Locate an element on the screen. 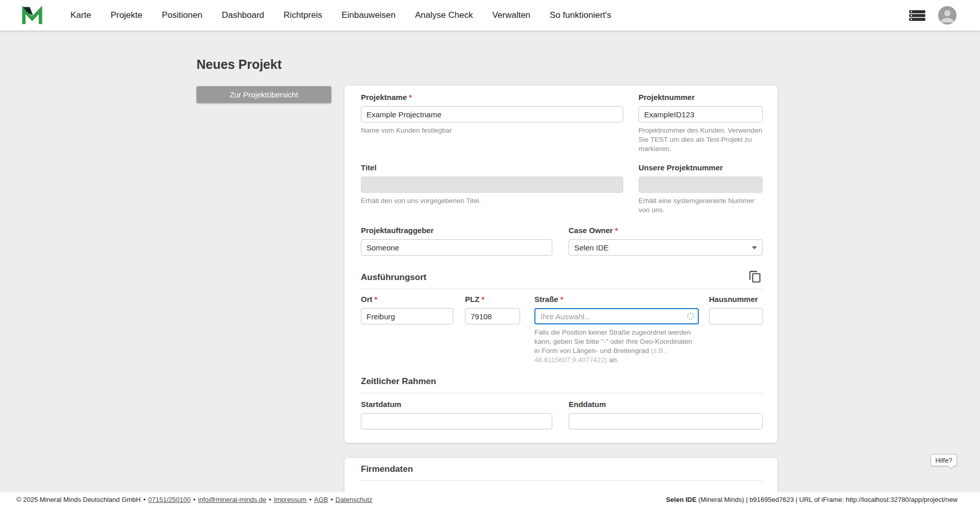 This screenshot has height=507, width=980. copyright-text: © 2025 Mineral Minds Deutschland GmbH is located at coordinates (79, 500).